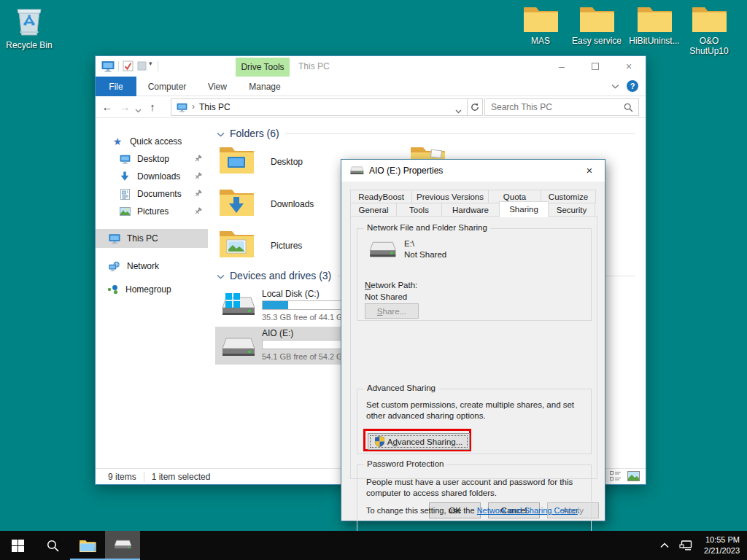 The height and width of the screenshot is (560, 747). What do you see at coordinates (116, 86) in the screenshot?
I see `tab-file: File` at bounding box center [116, 86].